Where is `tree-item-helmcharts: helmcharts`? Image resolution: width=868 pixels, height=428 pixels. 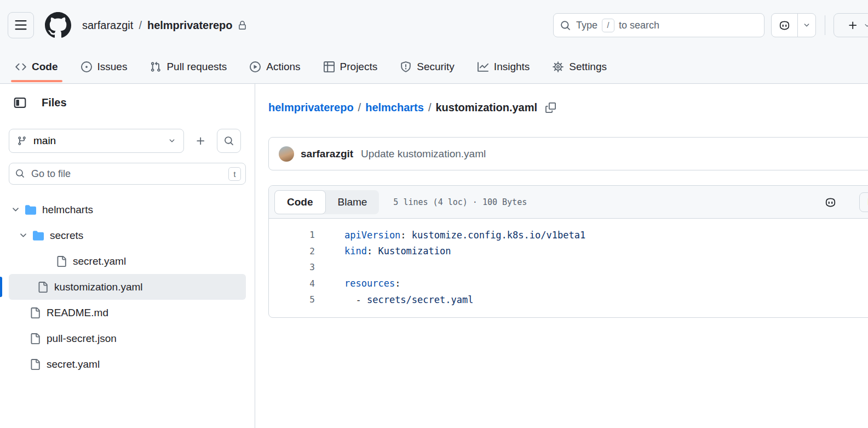 tree-item-helmcharts: helmcharts is located at coordinates (127, 209).